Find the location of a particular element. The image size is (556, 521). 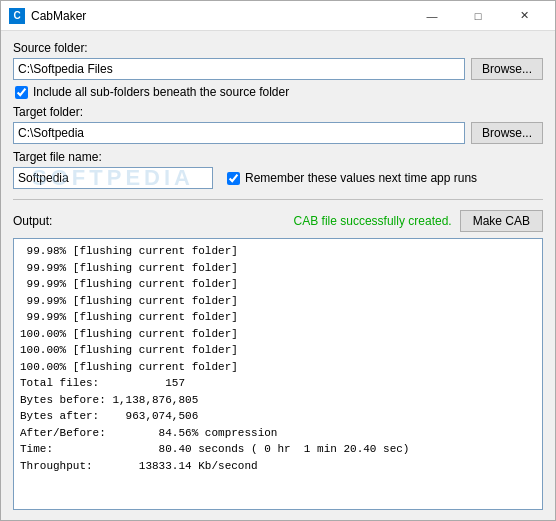

target-folder-row: Browse... is located at coordinates (278, 133).